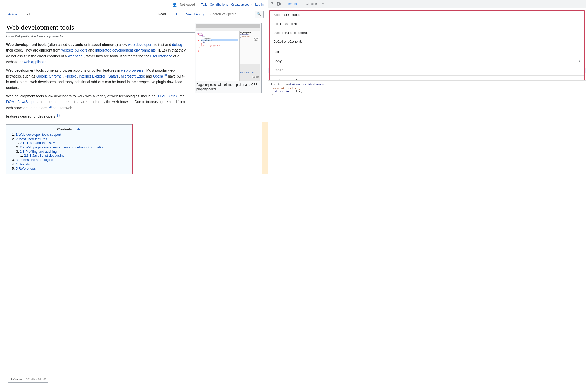 Image resolution: width=586 pixels, height=392 pixels. Describe the element at coordinates (34, 50) in the screenshot. I see `text-5: their code. They are different from` at that location.